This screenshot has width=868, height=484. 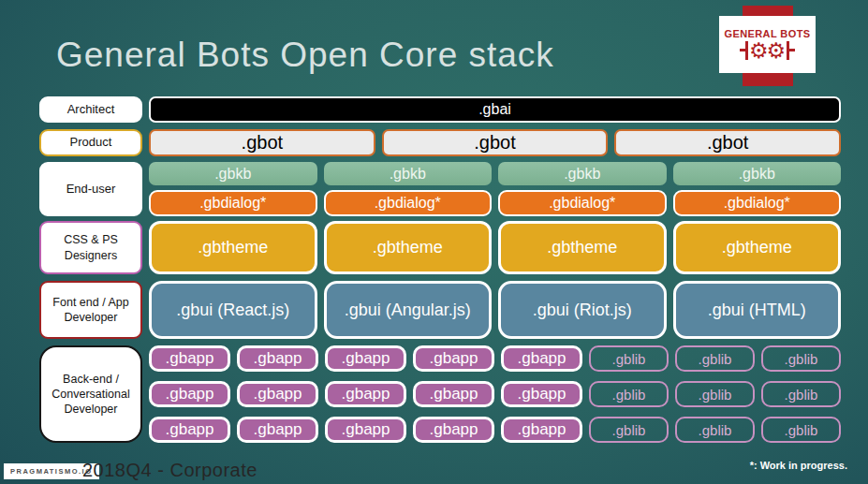 What do you see at coordinates (494, 110) in the screenshot?
I see `box-gbai: .gbai` at bounding box center [494, 110].